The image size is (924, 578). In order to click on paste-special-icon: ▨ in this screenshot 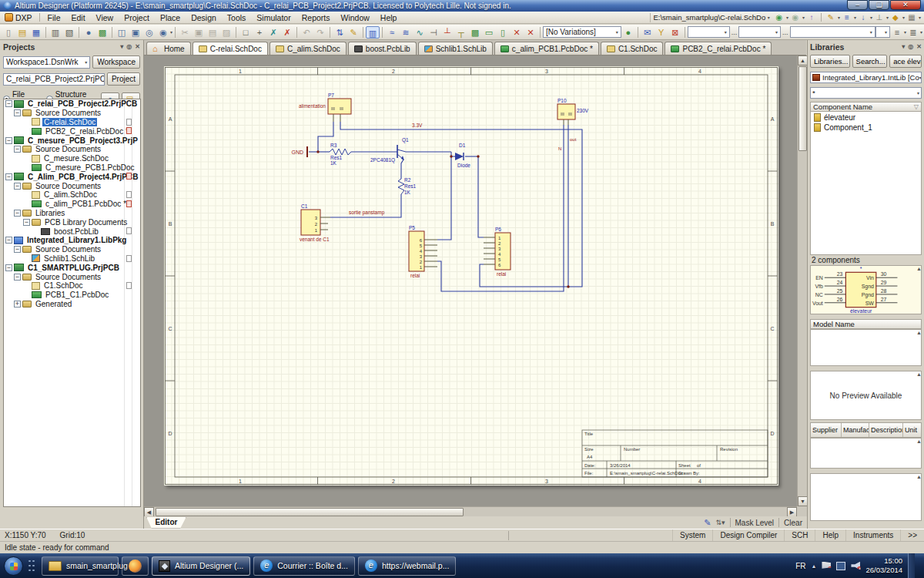, I will do `click(226, 32)`.